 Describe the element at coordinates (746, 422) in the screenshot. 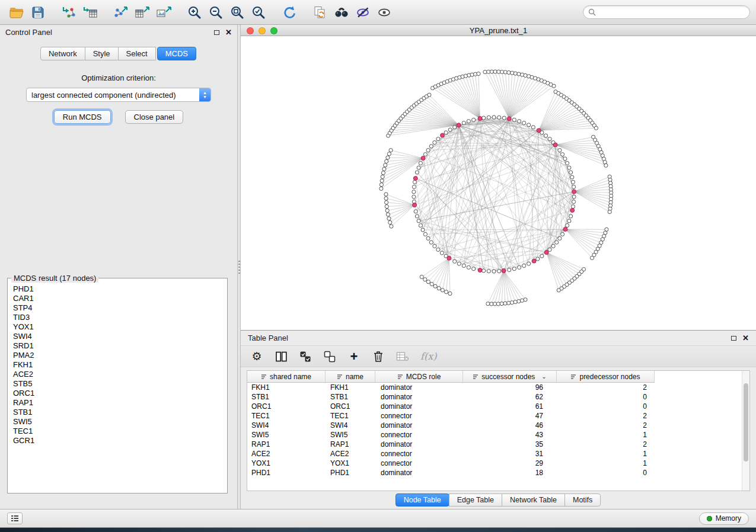

I see `scrollbar-thumb` at that location.